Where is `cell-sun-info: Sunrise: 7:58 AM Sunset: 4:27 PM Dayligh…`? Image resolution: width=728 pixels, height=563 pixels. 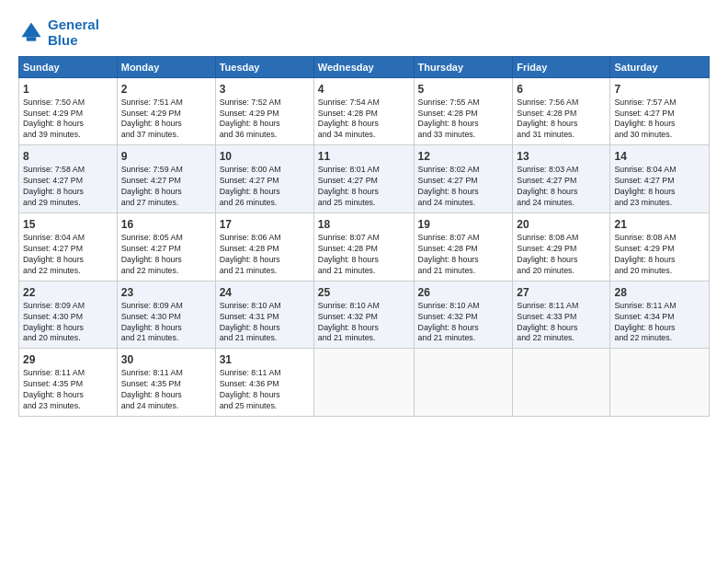
cell-sun-info: Sunrise: 7:58 AM Sunset: 4:27 PM Dayligh… is located at coordinates (68, 187).